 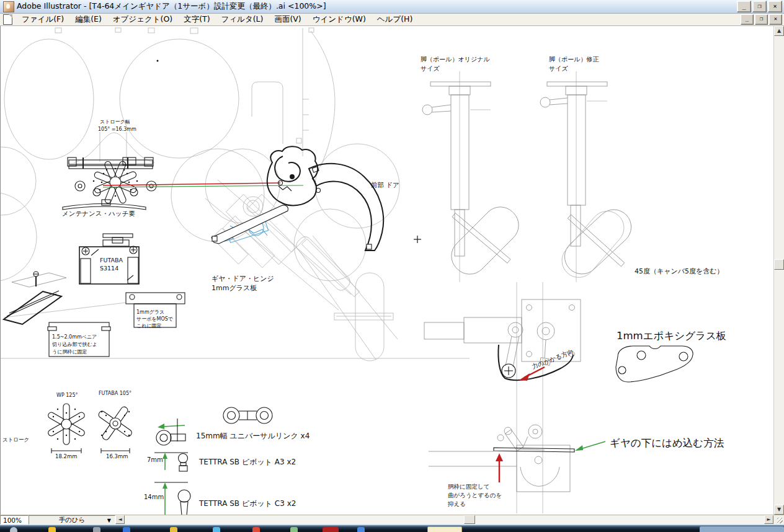 I want to click on scroll-left-button: ◄, so click(x=120, y=520).